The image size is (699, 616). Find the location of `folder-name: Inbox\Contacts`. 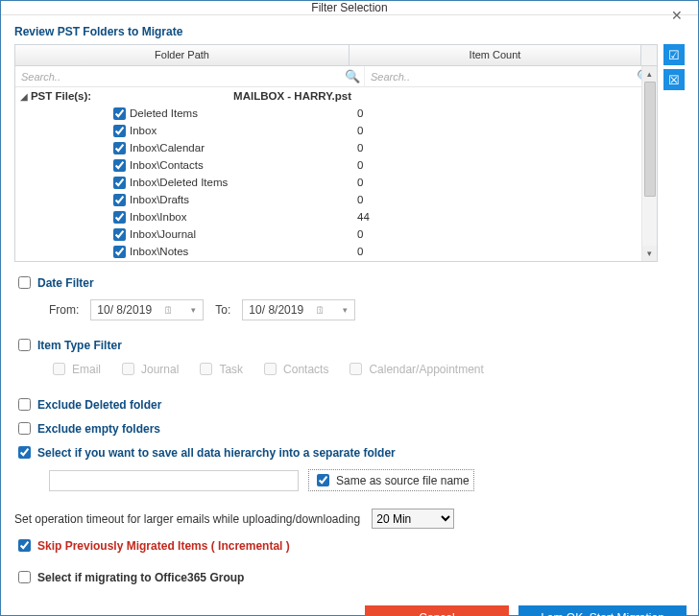

folder-name: Inbox\Contacts is located at coordinates (167, 165).